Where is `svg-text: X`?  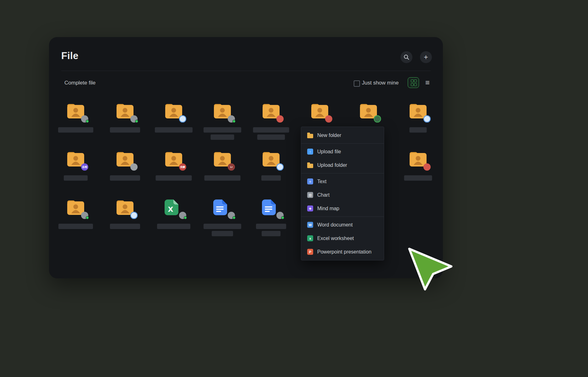 svg-text: X is located at coordinates (171, 209).